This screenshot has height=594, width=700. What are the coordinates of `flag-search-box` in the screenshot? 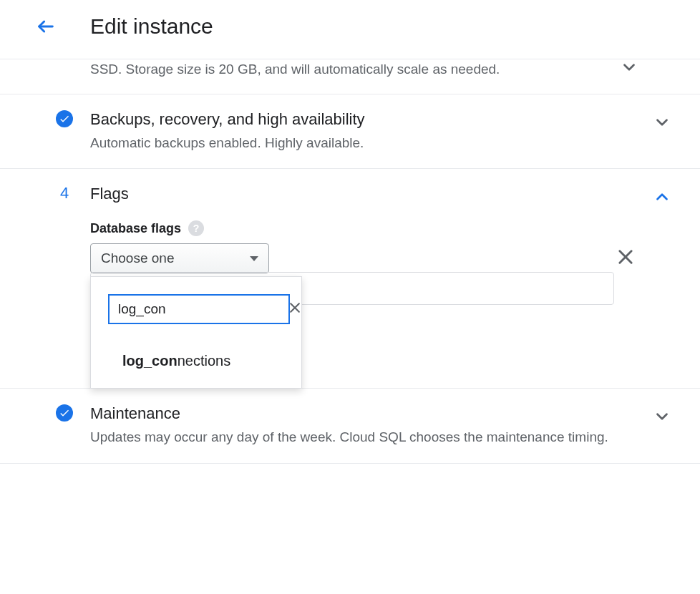 It's located at (199, 309).